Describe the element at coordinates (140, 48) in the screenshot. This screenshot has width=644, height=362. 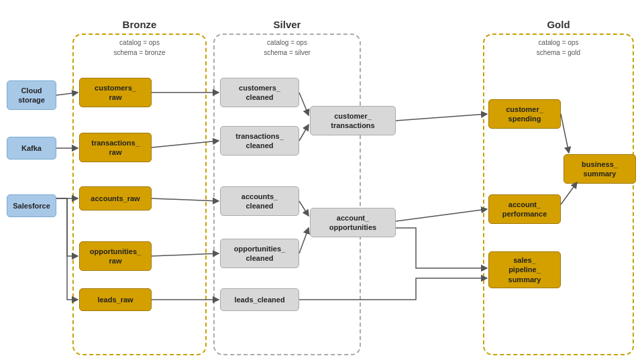
I see `bronze-subtitle: catalog = ops schema = bronze` at that location.